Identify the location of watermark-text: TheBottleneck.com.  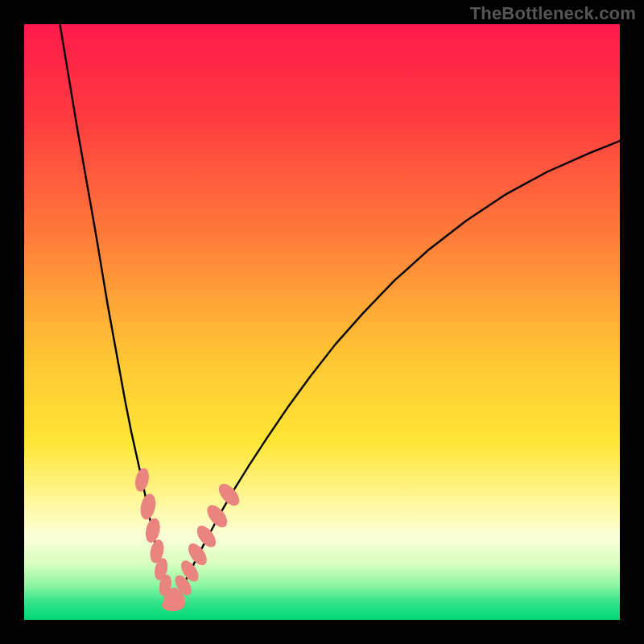
(553, 14).